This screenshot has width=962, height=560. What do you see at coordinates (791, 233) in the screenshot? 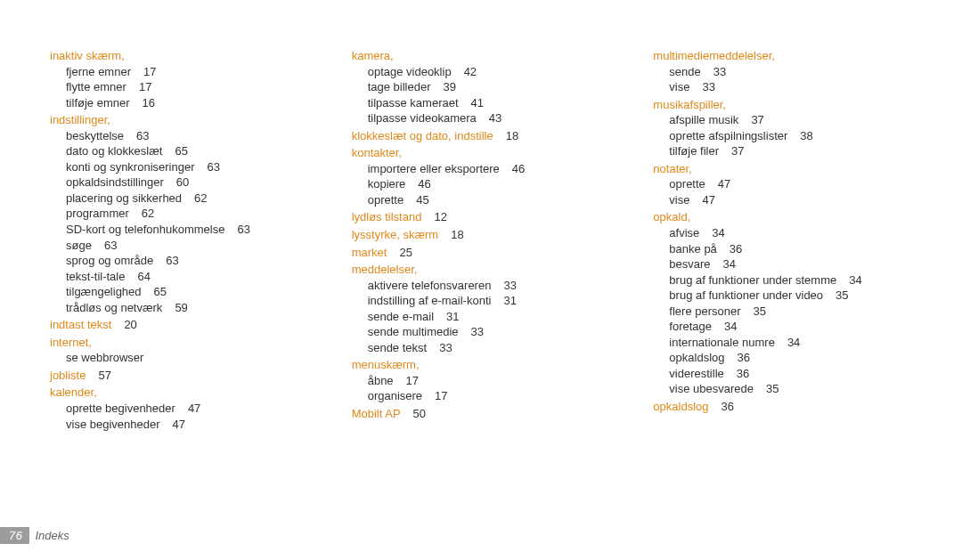
I see `index-entry: afvise34` at bounding box center [791, 233].